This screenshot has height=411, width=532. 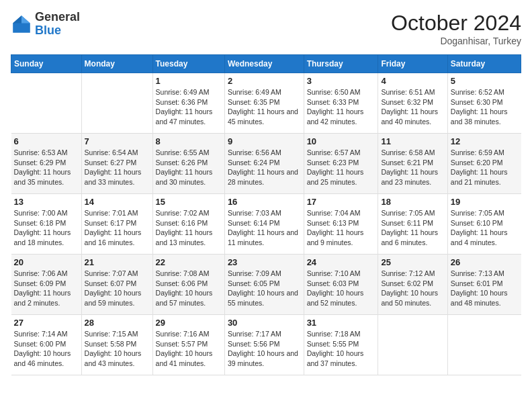 I want to click on day-number: 9, so click(x=265, y=141).